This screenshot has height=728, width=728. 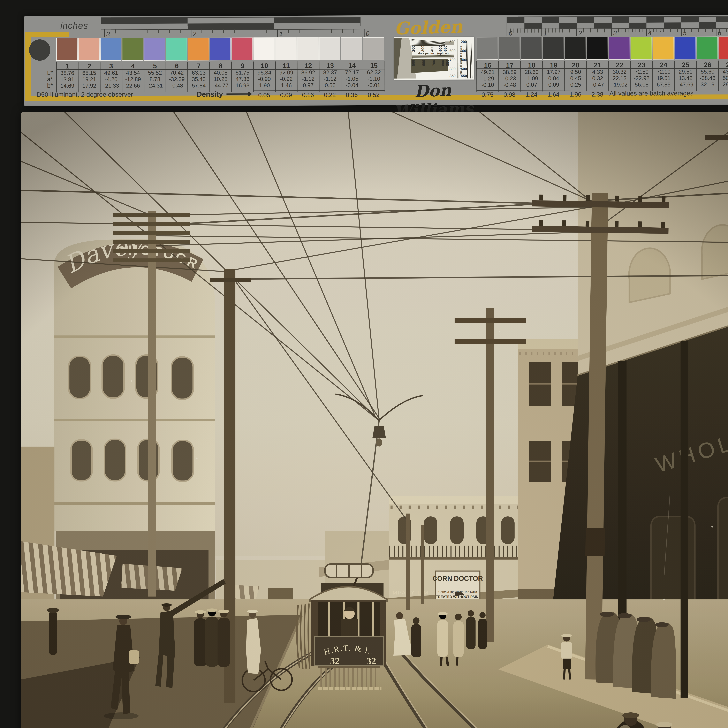 What do you see at coordinates (434, 58) in the screenshot?
I see `resolution-target: 2003004005005505006007008008505006007008…` at bounding box center [434, 58].